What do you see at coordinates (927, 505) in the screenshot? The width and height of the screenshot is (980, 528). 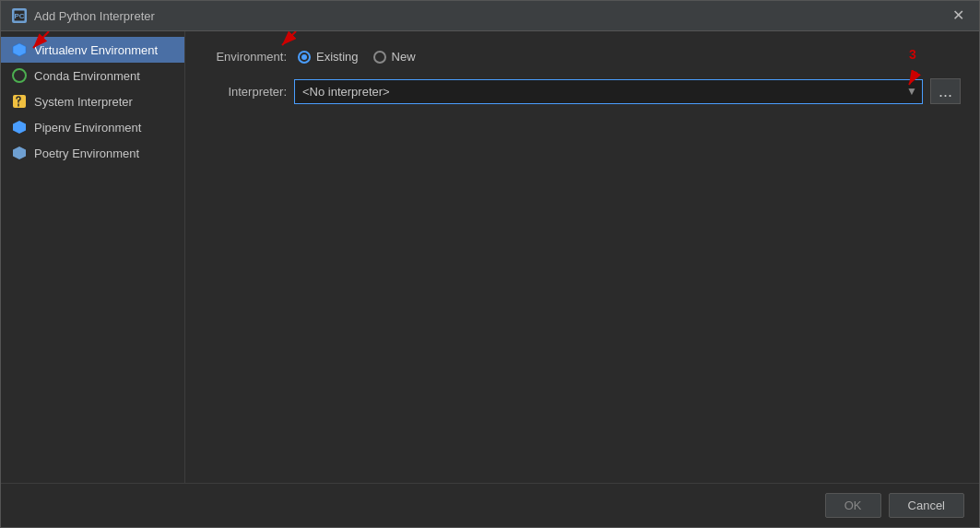 I see `cancel-button: Cancel` at bounding box center [927, 505].